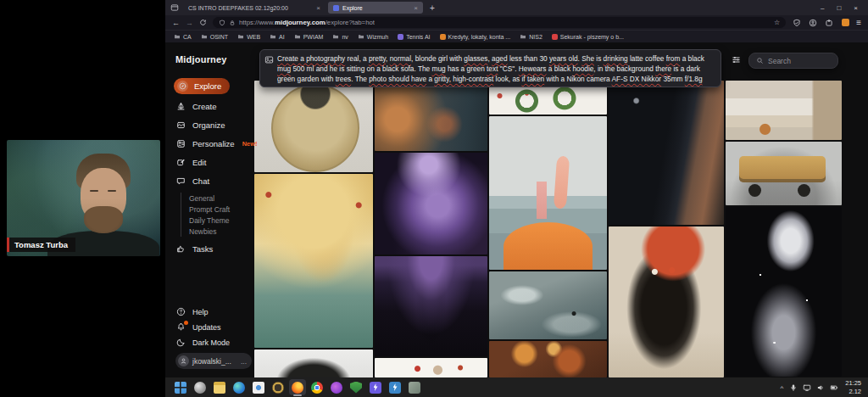  I want to click on artwork-crystal-robot, so click(783, 292).